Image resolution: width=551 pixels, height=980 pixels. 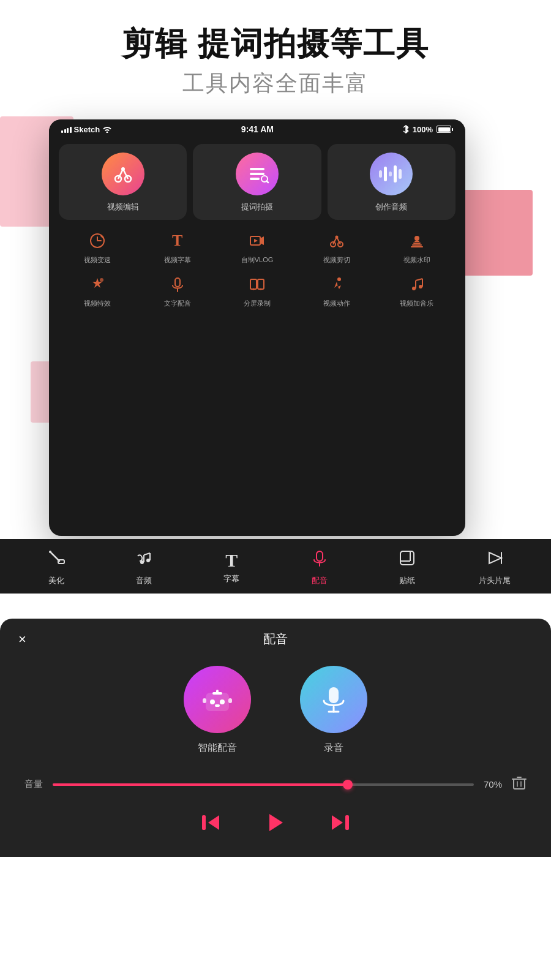 What do you see at coordinates (97, 260) in the screenshot?
I see `tool-video-speed-label: 视频变速` at bounding box center [97, 260].